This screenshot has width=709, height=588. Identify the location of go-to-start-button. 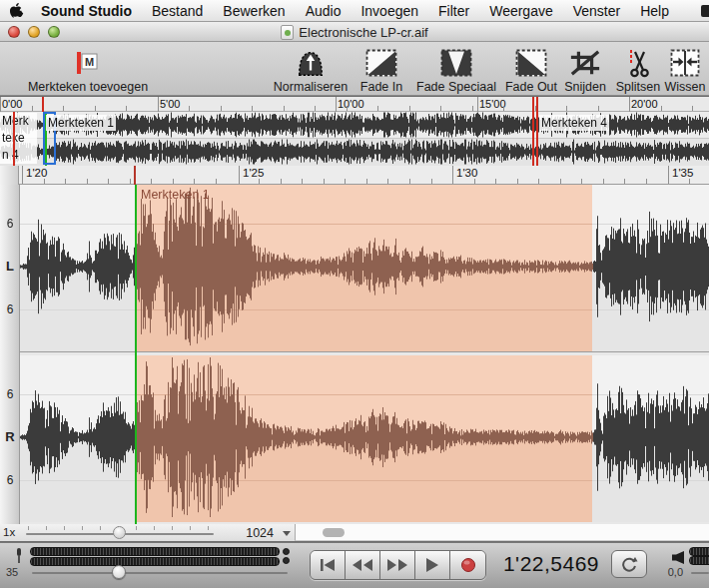
(328, 565).